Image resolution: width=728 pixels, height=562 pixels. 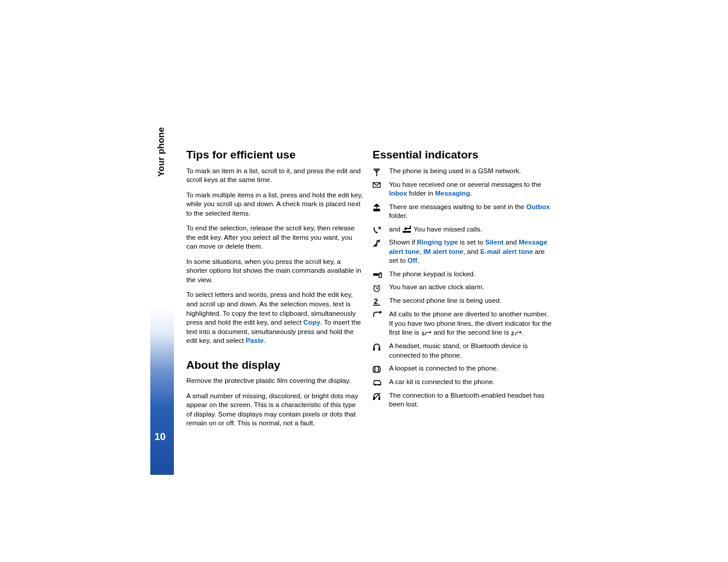 What do you see at coordinates (381, 230) in the screenshot?
I see `missed-call-icon` at bounding box center [381, 230].